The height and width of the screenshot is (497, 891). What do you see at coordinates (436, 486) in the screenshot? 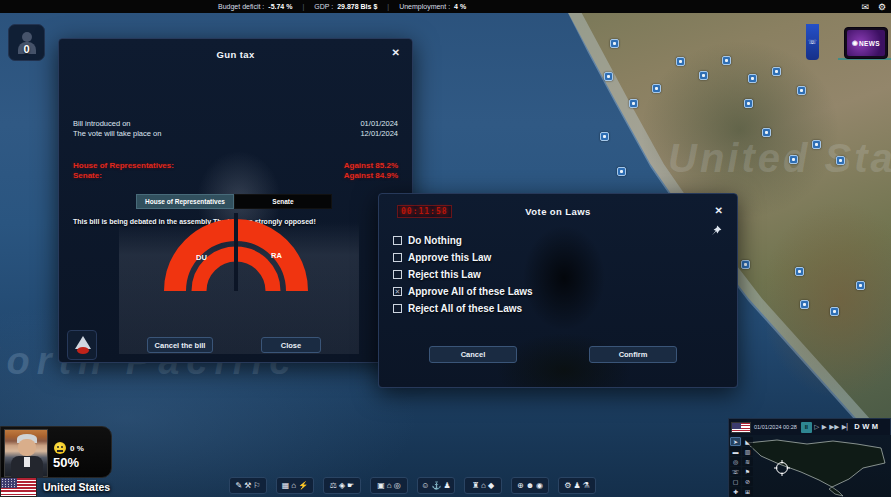
I see `toolbar-group-society: ☺⚓♟` at bounding box center [436, 486].